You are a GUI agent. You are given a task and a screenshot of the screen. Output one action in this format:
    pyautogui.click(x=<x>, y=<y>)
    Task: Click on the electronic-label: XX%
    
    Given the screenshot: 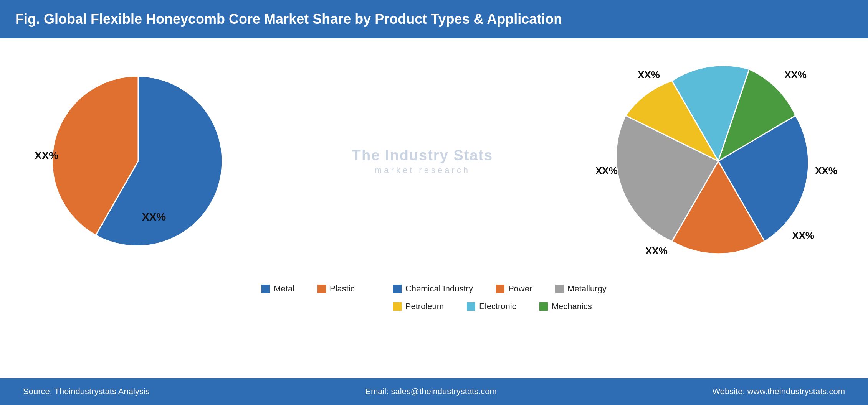 What is the action you would take?
    pyautogui.click(x=607, y=171)
    